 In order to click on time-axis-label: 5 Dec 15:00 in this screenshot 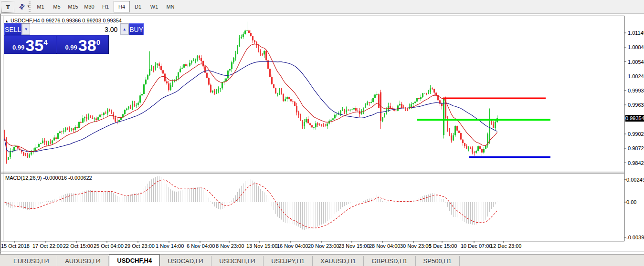, I will do `click(443, 246)`.